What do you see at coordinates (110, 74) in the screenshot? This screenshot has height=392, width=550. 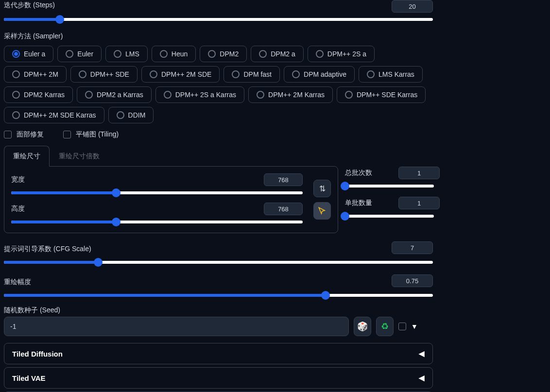 I see `sampler-option-label: DPM++ SDE` at bounding box center [110, 74].